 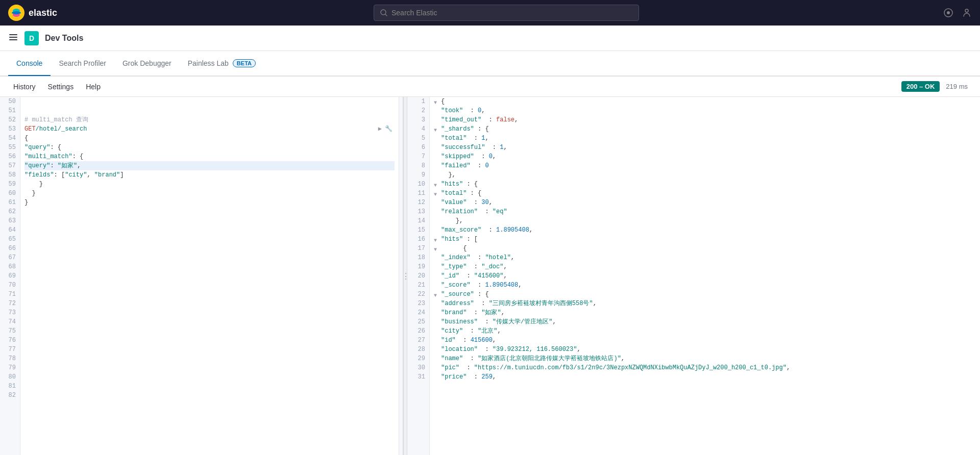 I want to click on editor-line-number: 76, so click(x=10, y=340).